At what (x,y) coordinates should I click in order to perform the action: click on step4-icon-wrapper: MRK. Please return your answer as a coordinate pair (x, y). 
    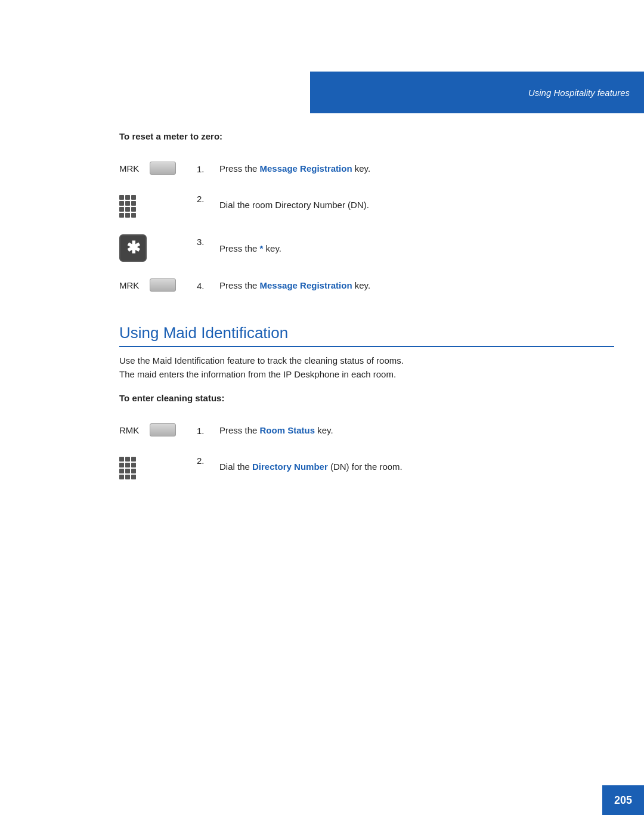
    Looking at the image, I should click on (158, 285).